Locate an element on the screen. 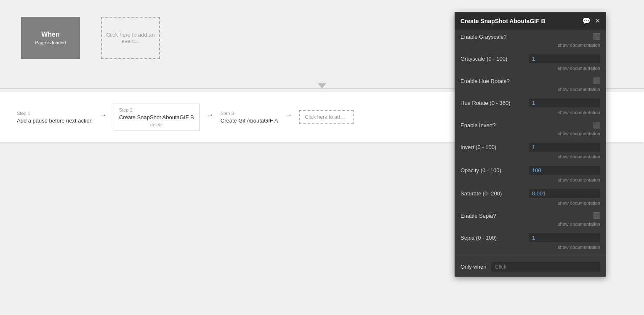 The height and width of the screenshot is (315, 644). show-doc-link10: show documentation is located at coordinates (579, 247).